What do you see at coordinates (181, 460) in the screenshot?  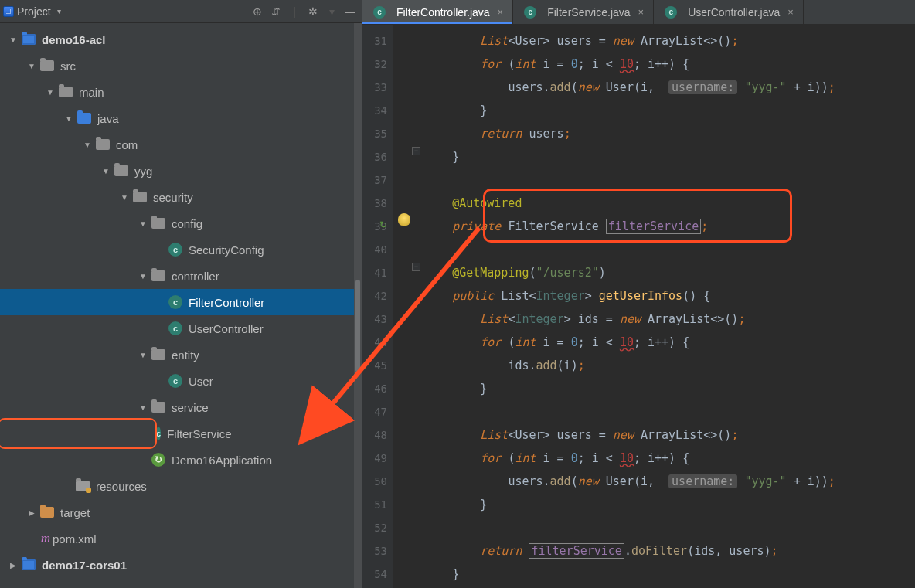 I see `tree-class-demo16application: Demo16Application` at bounding box center [181, 460].